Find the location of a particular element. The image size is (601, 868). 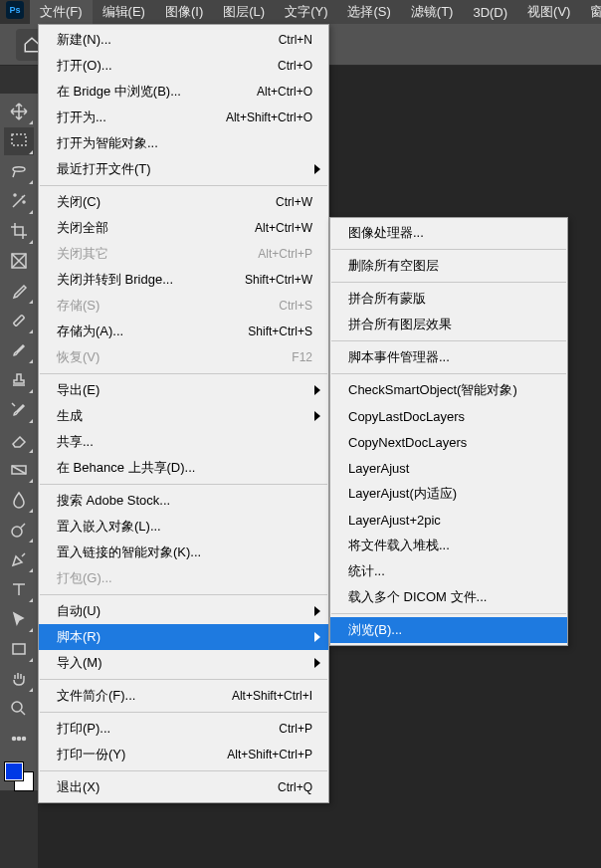

scripts_menu-item: LayerAjust is located at coordinates (449, 468).